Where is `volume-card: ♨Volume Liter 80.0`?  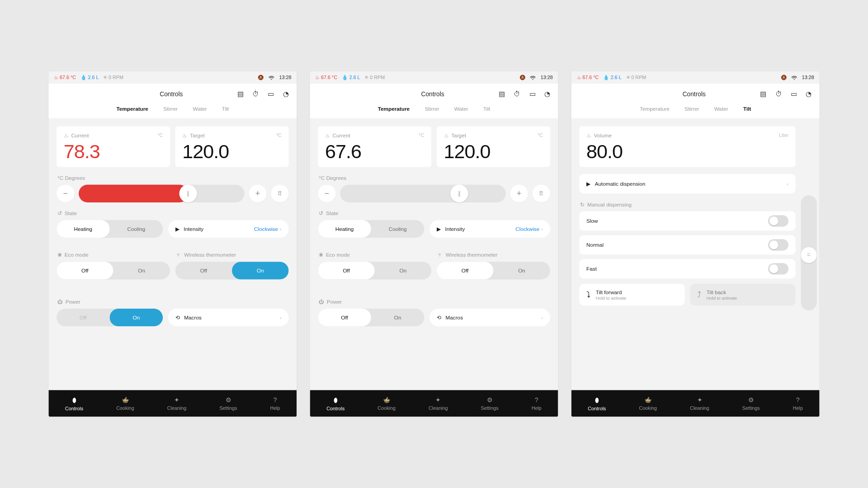 volume-card: ♨Volume Liter 80.0 is located at coordinates (687, 146).